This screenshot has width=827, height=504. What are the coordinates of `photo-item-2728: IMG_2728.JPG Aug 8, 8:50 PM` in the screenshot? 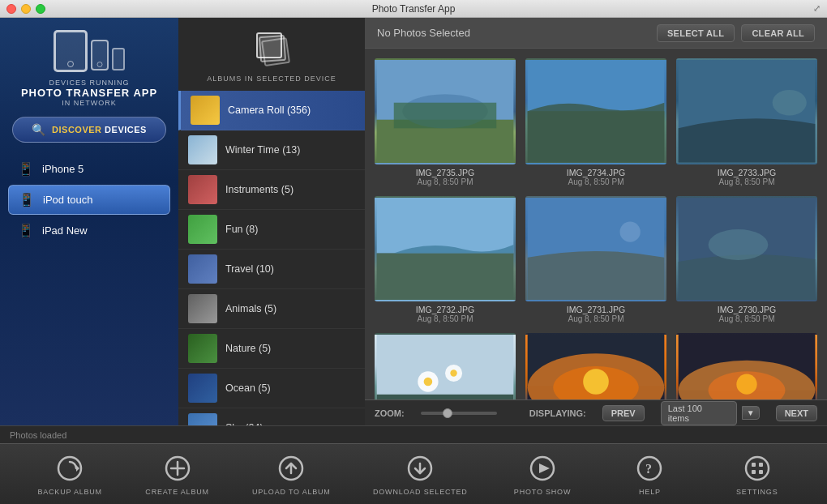 It's located at (596, 366).